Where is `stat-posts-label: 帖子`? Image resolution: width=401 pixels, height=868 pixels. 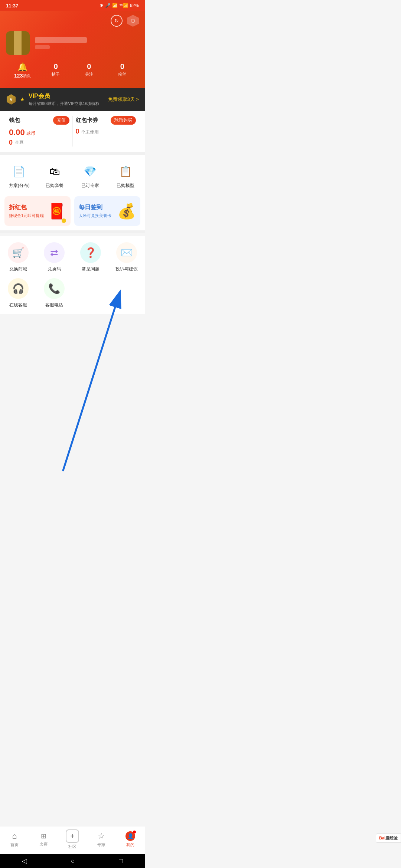 stat-posts-label: 帖子 is located at coordinates (56, 74).